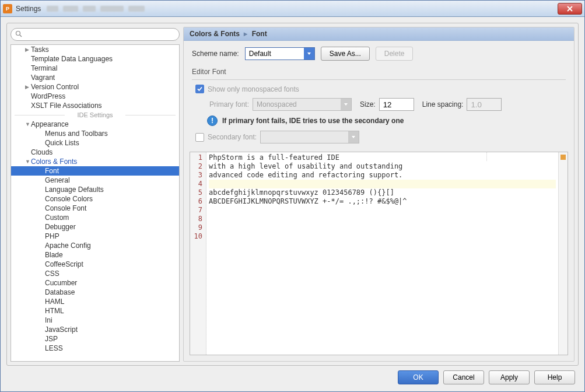 The image size is (585, 392). What do you see at coordinates (260, 34) in the screenshot?
I see `breadcrumb-current: Font` at bounding box center [260, 34].